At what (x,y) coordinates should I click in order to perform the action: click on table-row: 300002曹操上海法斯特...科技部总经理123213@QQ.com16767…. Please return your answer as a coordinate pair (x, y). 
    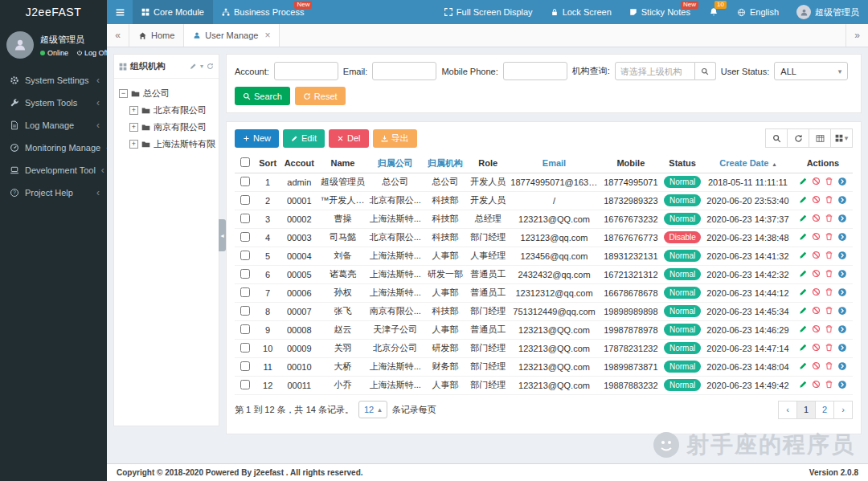
    Looking at the image, I should click on (543, 218).